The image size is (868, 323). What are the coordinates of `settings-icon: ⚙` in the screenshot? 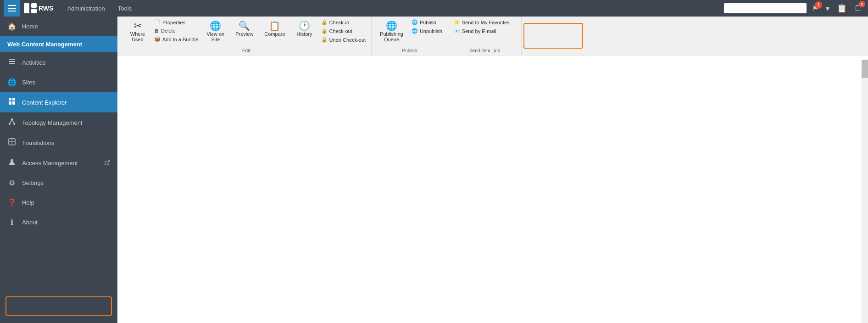 It's located at (12, 183).